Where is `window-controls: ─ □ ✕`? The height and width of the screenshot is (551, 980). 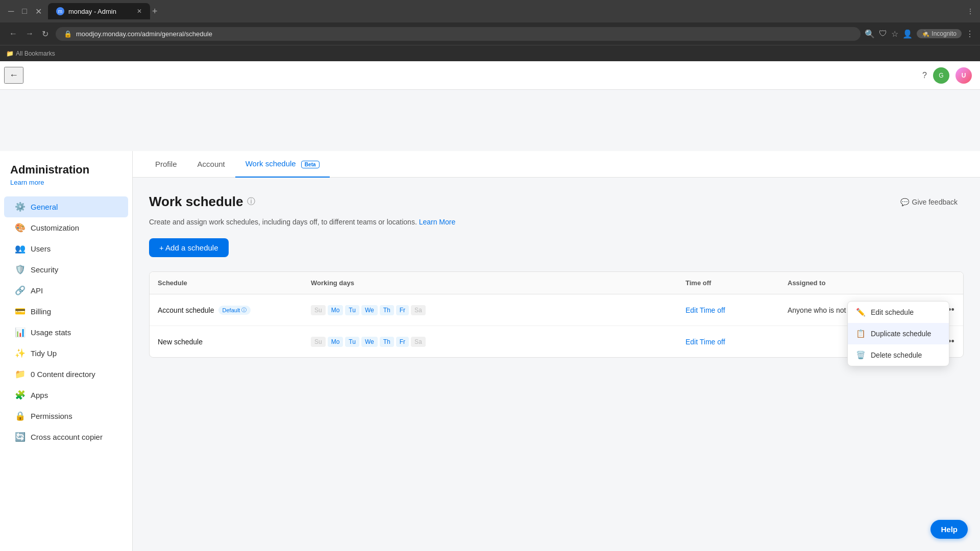
window-controls: ─ □ ✕ is located at coordinates (25, 11).